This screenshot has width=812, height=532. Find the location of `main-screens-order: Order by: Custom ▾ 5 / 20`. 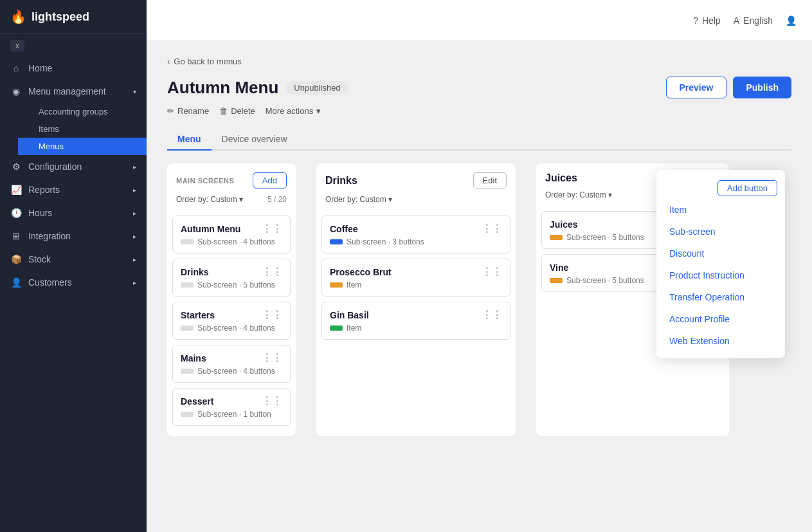

main-screens-order: Order by: Custom ▾ 5 / 20 is located at coordinates (231, 203).